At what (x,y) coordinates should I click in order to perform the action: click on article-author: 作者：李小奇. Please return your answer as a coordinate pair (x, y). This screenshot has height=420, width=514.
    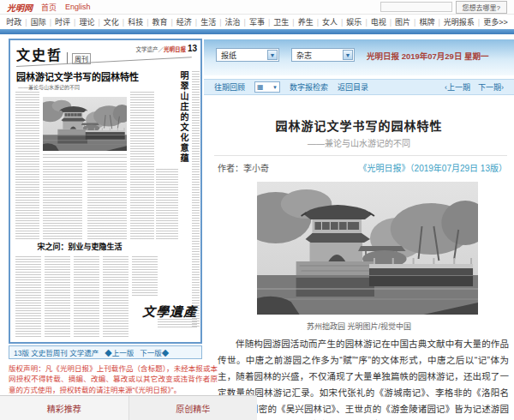
    Looking at the image, I should click on (243, 168).